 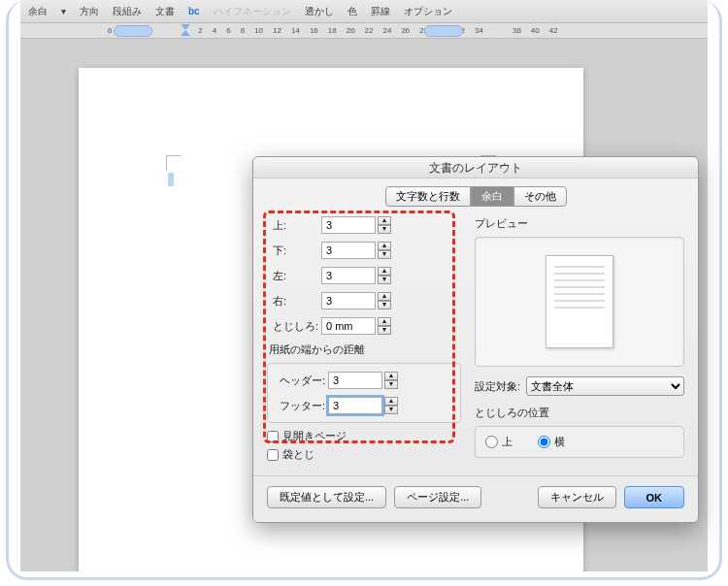 I want to click on set-default-button: 既定値として設定..., so click(x=326, y=497).